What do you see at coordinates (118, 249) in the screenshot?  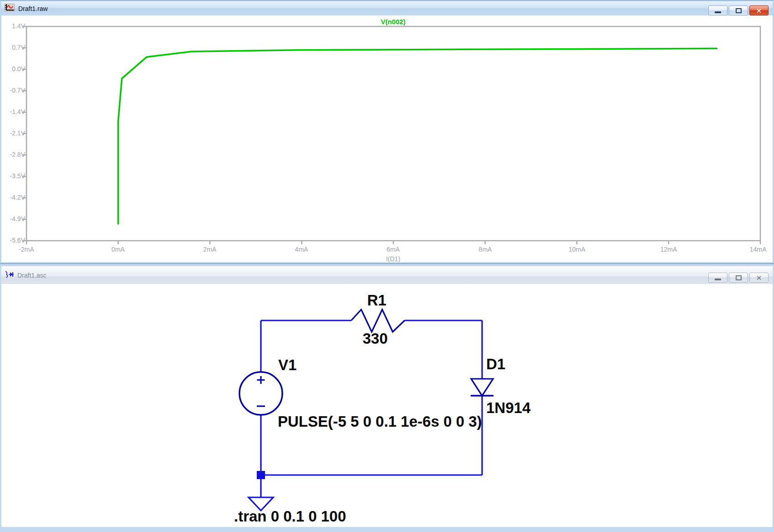 I see `x-tick-label: 0mA` at bounding box center [118, 249].